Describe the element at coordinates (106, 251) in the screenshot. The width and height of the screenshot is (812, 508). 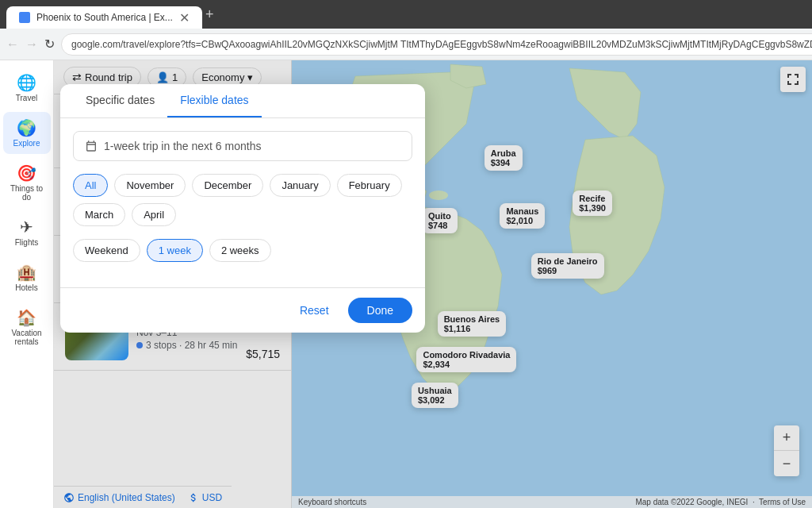
I see `duration-weekend: Weekend` at that location.